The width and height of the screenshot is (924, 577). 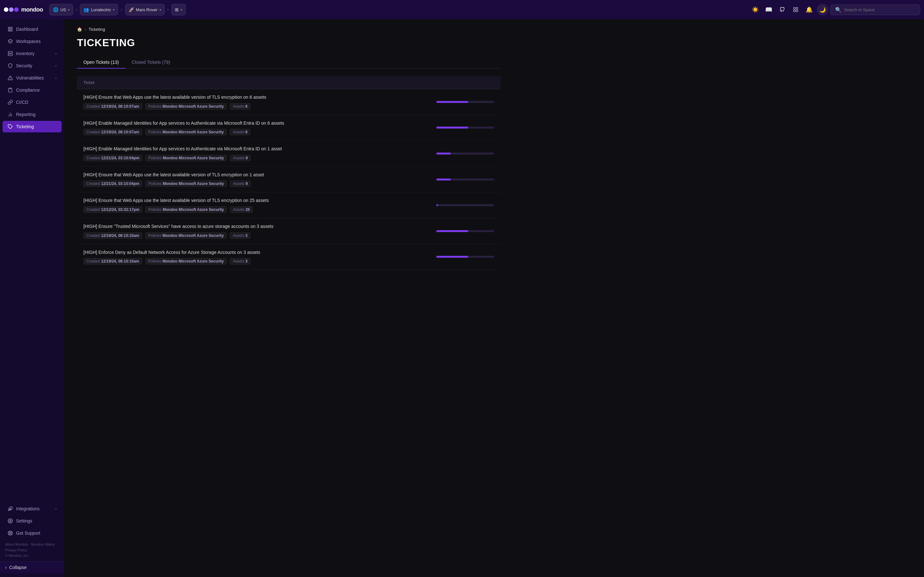 I want to click on book-icon: 📖, so click(x=769, y=10).